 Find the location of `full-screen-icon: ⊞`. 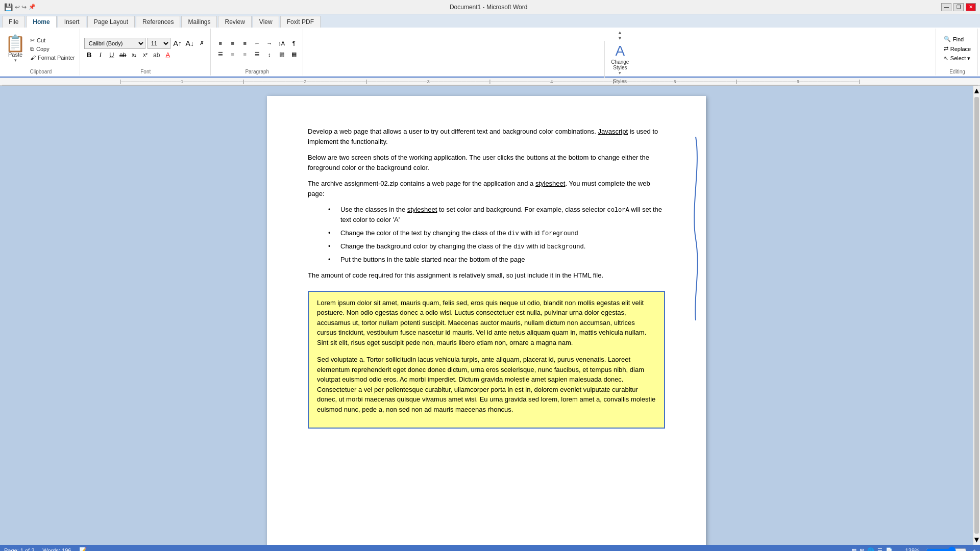

full-screen-icon: ⊞ is located at coordinates (862, 549).